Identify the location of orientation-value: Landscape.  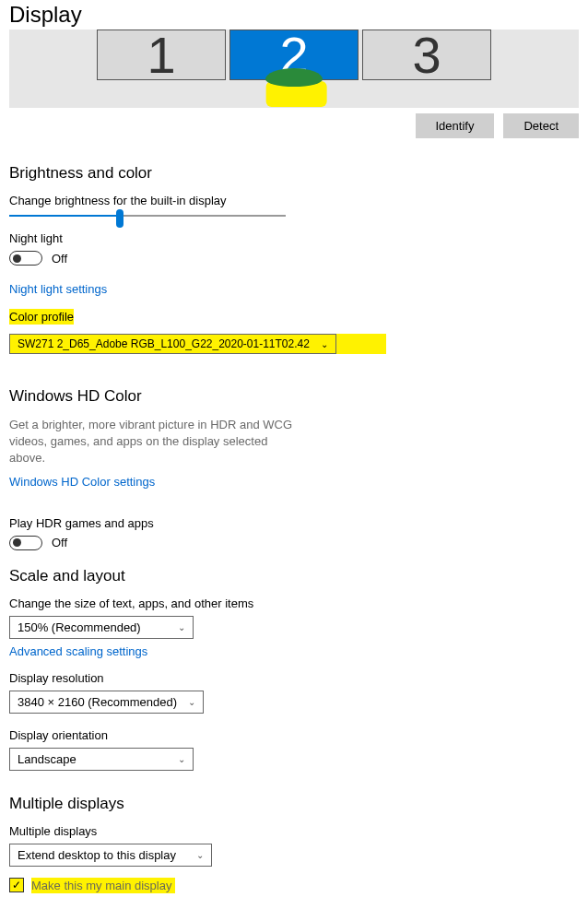
(47, 760).